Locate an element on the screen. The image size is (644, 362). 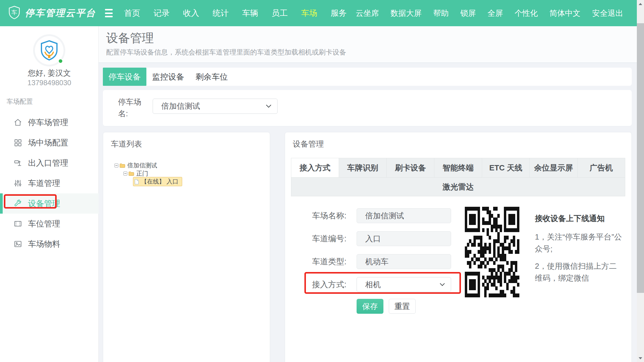
save-button: 保存 is located at coordinates (370, 306).